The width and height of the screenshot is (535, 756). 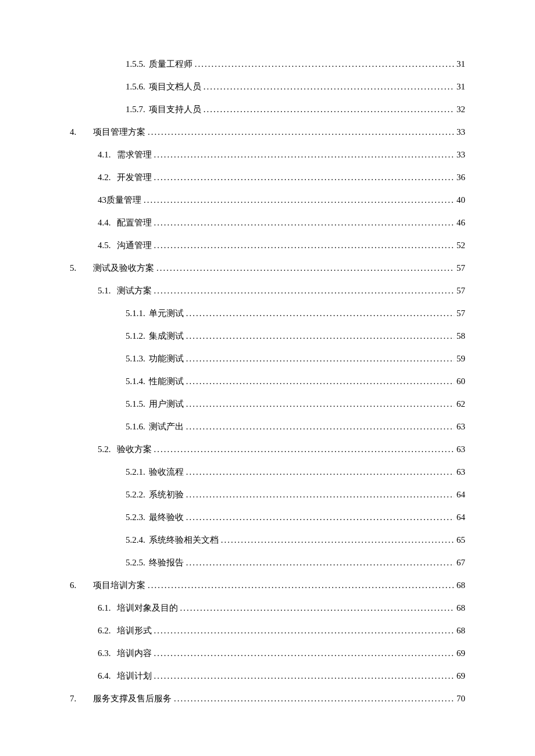 What do you see at coordinates (268, 450) in the screenshot?
I see `toc-entry: 5.2.验收方案63` at bounding box center [268, 450].